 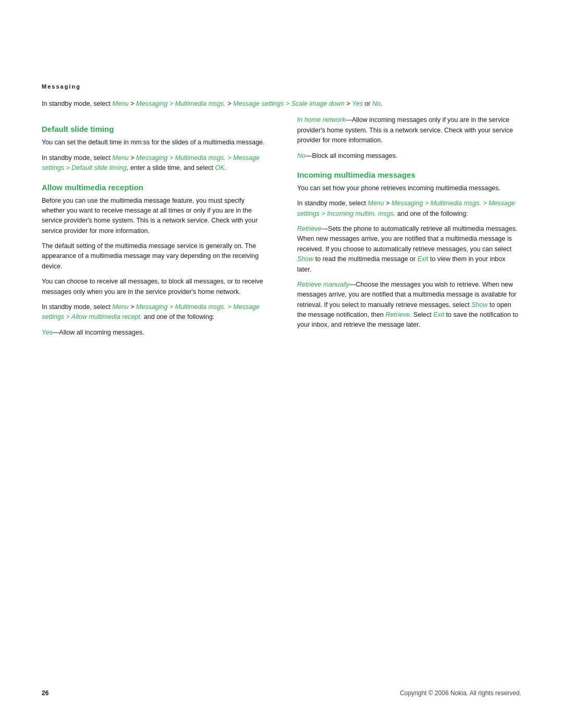 I want to click on incoming-para2: In standby mode, select Menu > Messaging…, so click(x=409, y=208).